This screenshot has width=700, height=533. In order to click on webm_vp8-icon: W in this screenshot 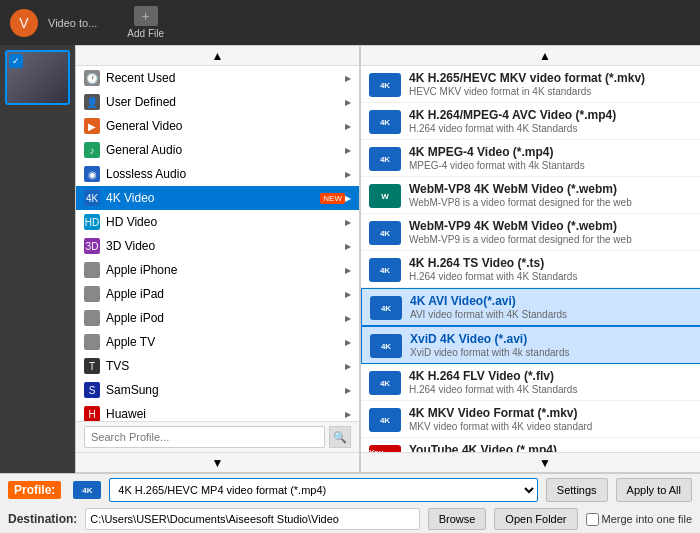, I will do `click(385, 196)`.